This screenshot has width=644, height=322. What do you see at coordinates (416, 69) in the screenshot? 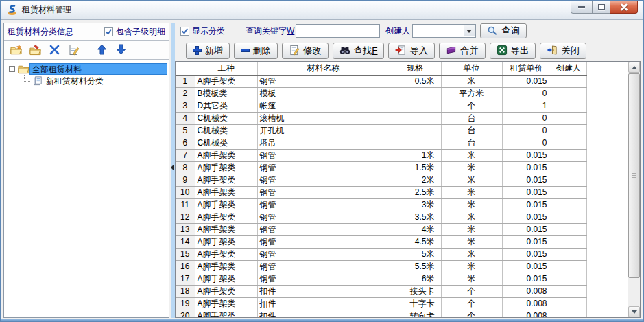
I see `column-header-spec: 规格` at bounding box center [416, 69].